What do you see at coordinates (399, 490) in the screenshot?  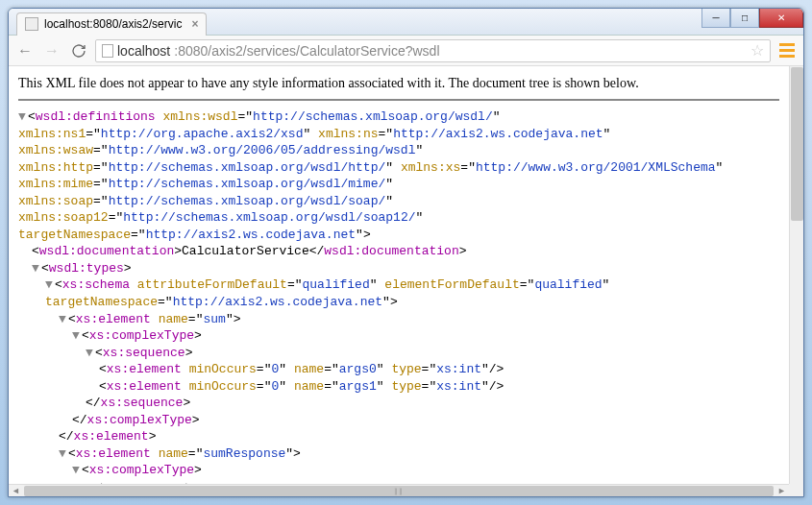 I see `horizontal-scrollbar: ◄ ∥∥ ►` at bounding box center [399, 490].